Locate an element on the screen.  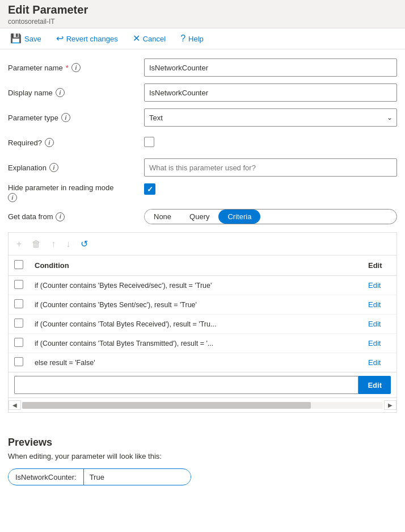
criteria-table-header-row: Condition Edit is located at coordinates (202, 266).